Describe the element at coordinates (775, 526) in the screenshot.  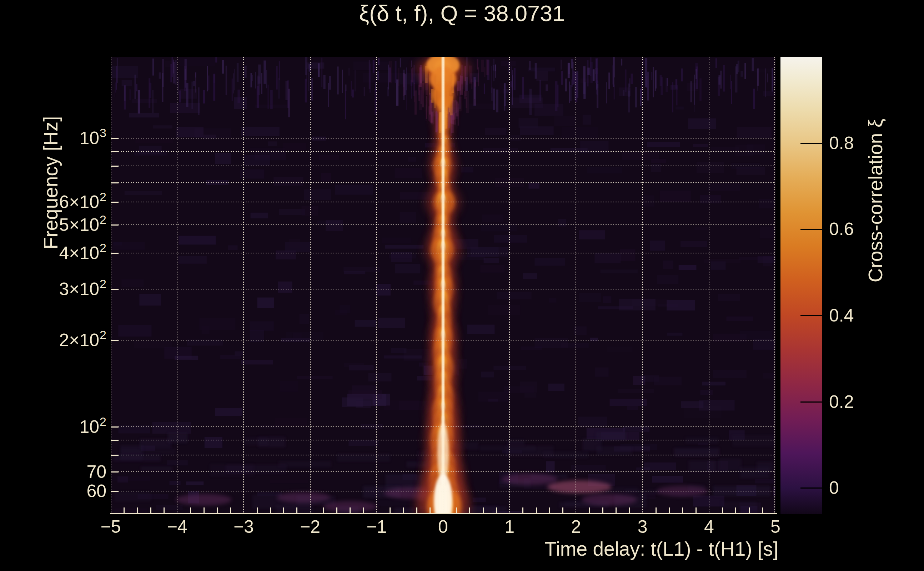
I see `x-tick-label: 5` at that location.